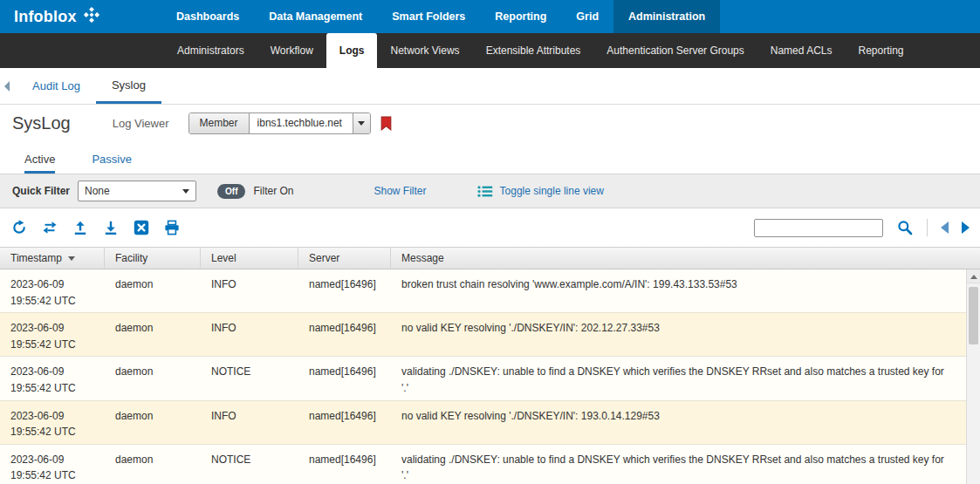  I want to click on infoblox-logo: Infoblox, so click(80, 17).